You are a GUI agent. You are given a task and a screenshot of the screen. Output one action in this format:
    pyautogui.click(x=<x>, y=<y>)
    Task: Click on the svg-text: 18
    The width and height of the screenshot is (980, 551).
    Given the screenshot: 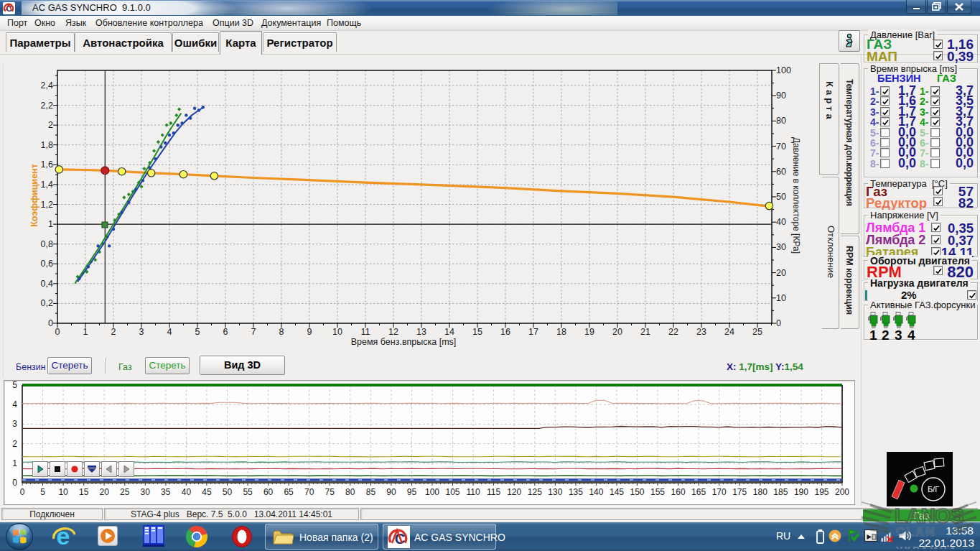 What is the action you would take?
    pyautogui.click(x=561, y=332)
    